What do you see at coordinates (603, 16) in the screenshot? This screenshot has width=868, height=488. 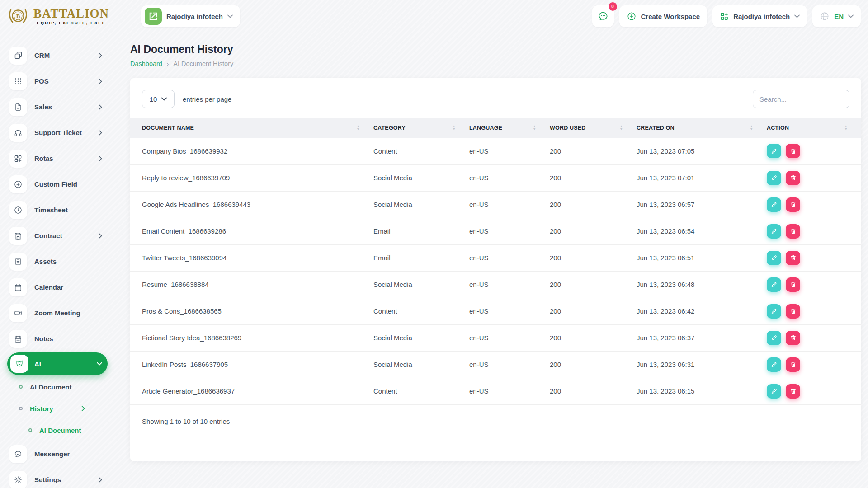 I see `messages-button: 0` at bounding box center [603, 16].